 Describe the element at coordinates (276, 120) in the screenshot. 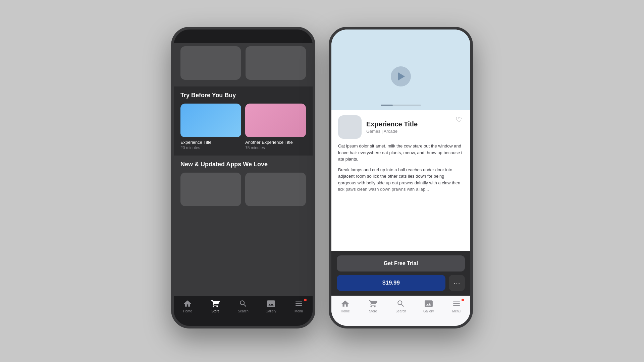

I see `experience-card-2-image` at that location.